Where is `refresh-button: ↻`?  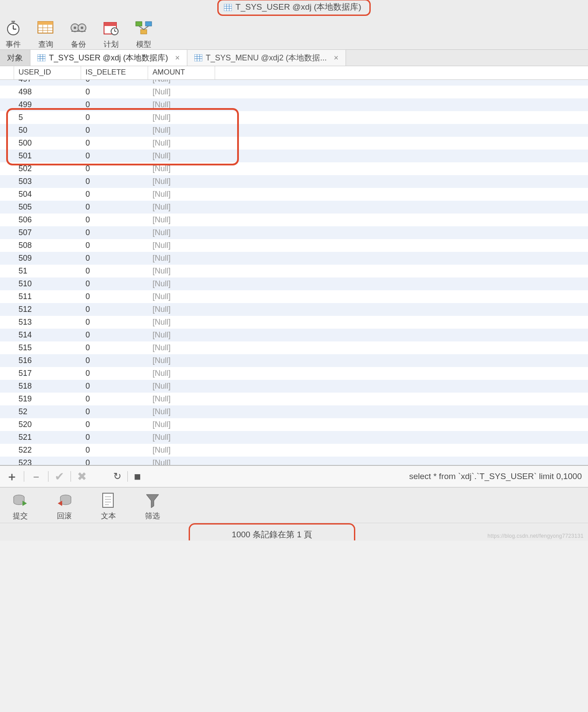
refresh-button: ↻ is located at coordinates (117, 476).